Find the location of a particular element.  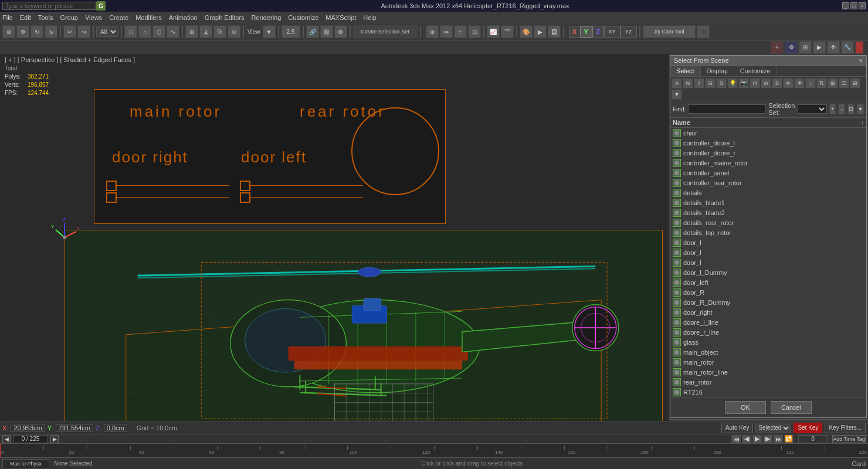

xy-axis-btn: XY is located at coordinates (612, 32).